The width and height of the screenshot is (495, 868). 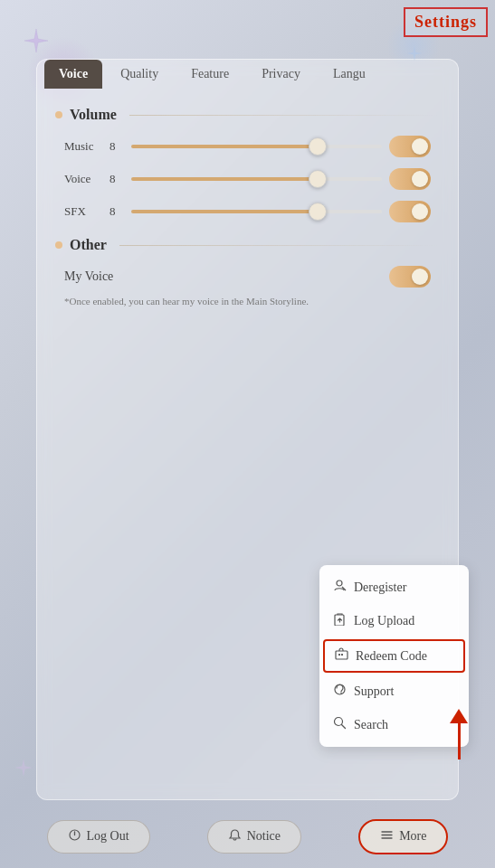 What do you see at coordinates (284, 116) in the screenshot?
I see `volume-divider` at bounding box center [284, 116].